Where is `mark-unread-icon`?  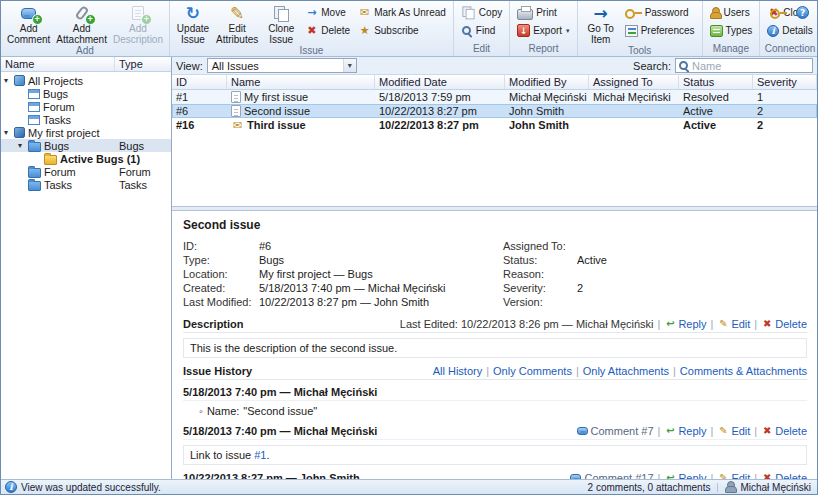
mark-unread-icon is located at coordinates (364, 12).